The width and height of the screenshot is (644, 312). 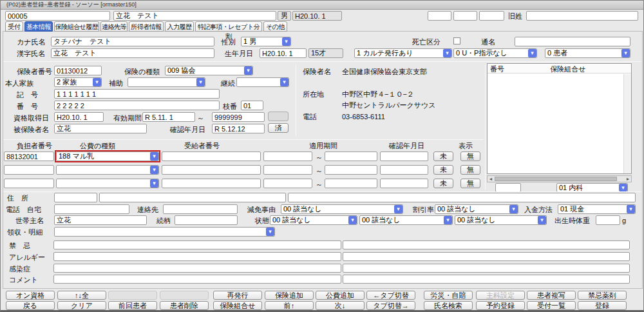 What do you see at coordinates (238, 306) in the screenshot?
I see `insurance-combination-button: 保険組合せ` at bounding box center [238, 306].